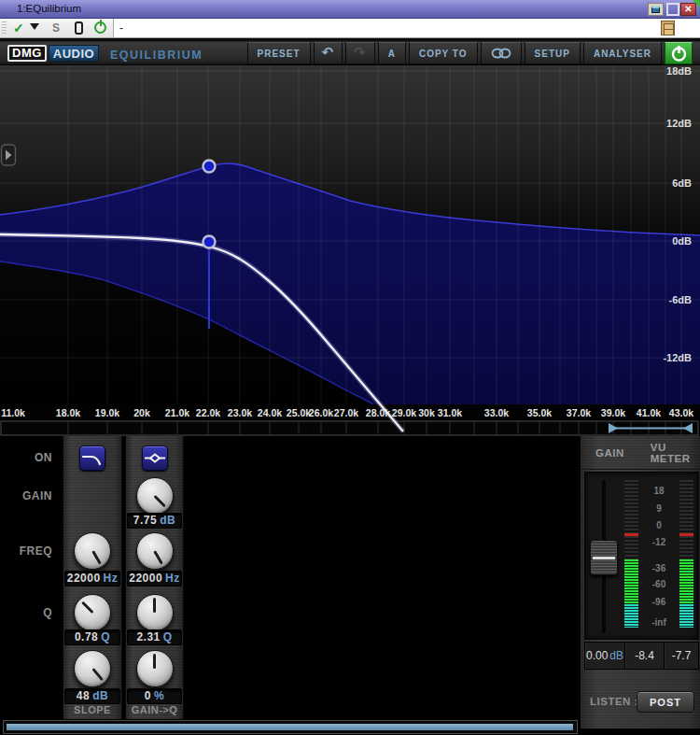 Image resolution: width=700 pixels, height=735 pixels. Describe the element at coordinates (142, 413) in the screenshot. I see `svg-text: 20k` at that location.